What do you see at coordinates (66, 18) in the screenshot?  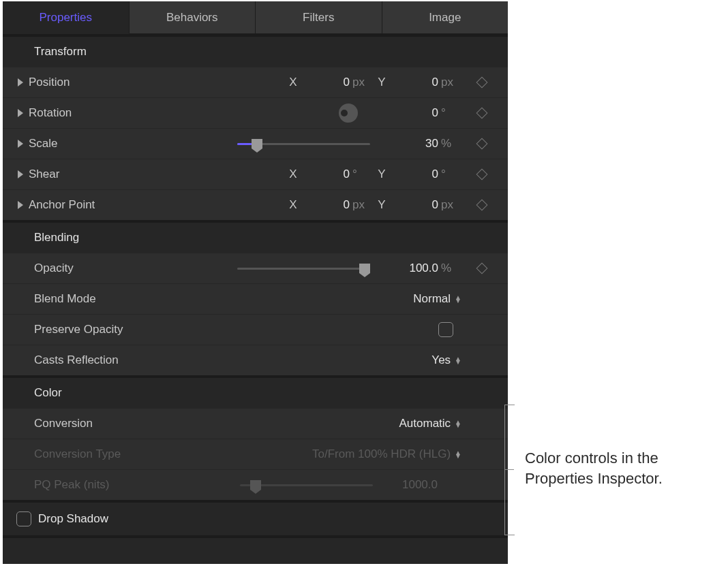 I see `tab-properties: Properties` at bounding box center [66, 18].